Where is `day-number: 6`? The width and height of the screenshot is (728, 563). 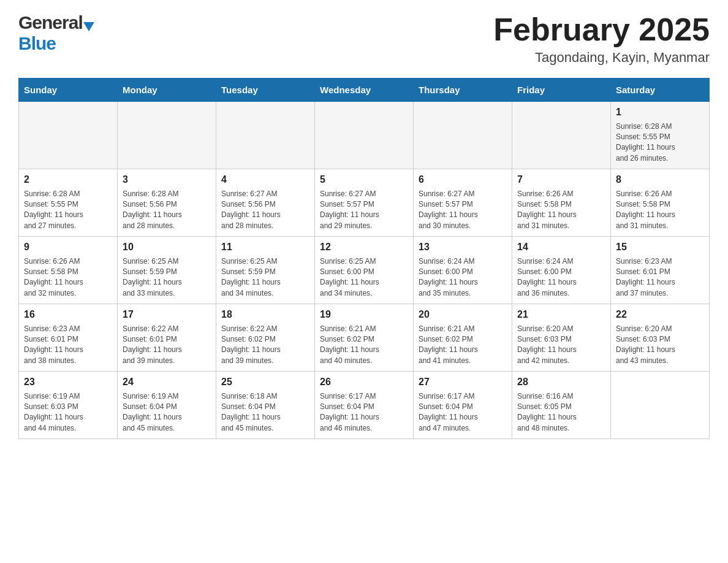
day-number: 6 is located at coordinates (463, 180).